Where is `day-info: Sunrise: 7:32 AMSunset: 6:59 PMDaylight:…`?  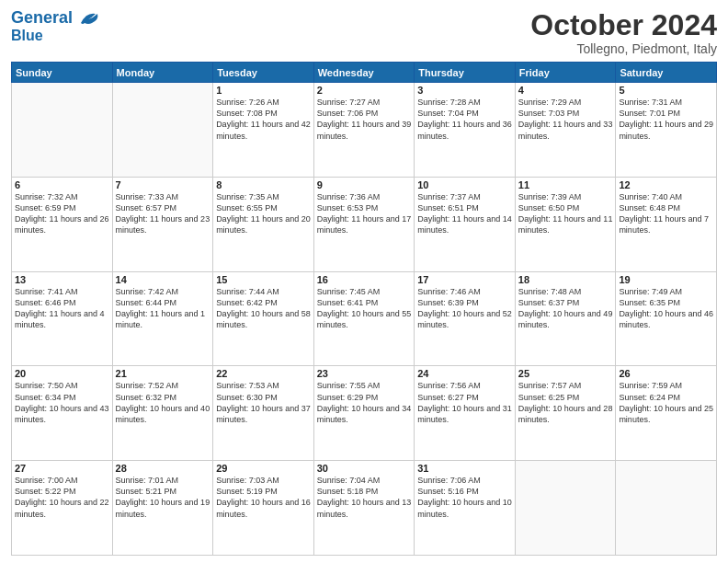 day-info: Sunrise: 7:32 AMSunset: 6:59 PMDaylight:… is located at coordinates (63, 213).